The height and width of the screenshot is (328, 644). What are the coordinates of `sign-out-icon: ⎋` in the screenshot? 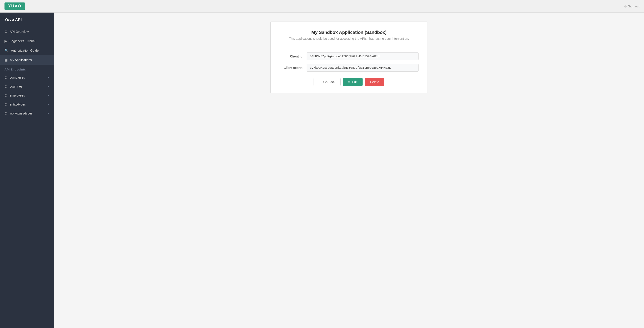 It's located at (626, 6).